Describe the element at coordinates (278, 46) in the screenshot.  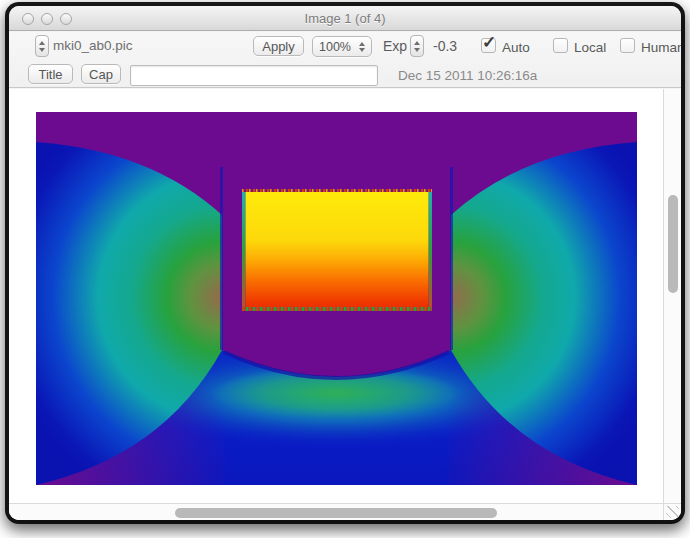
I see `apply-button: Apply` at that location.